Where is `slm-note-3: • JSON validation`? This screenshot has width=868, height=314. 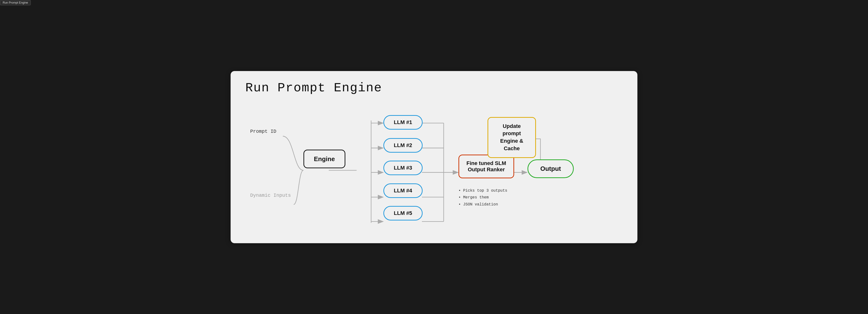
slm-note-3: • JSON validation is located at coordinates (483, 205).